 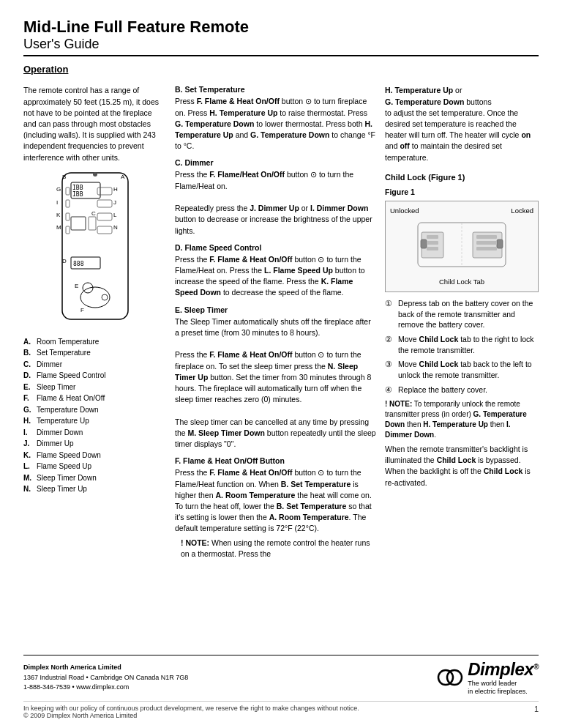 What do you see at coordinates (57, 202) in the screenshot?
I see `svg-text: I` at bounding box center [57, 202].